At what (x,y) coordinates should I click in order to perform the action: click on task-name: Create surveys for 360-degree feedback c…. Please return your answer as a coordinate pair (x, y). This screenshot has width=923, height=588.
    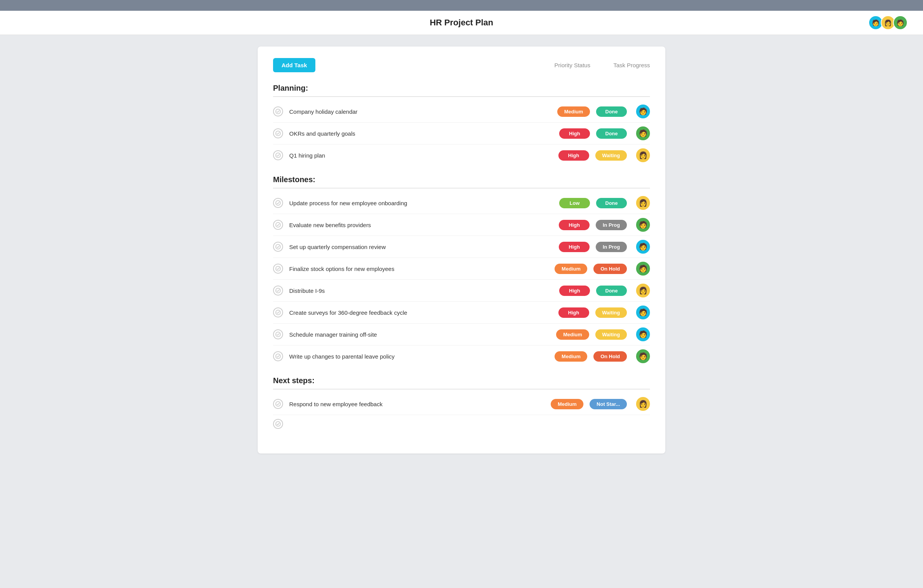
    Looking at the image, I should click on (424, 313).